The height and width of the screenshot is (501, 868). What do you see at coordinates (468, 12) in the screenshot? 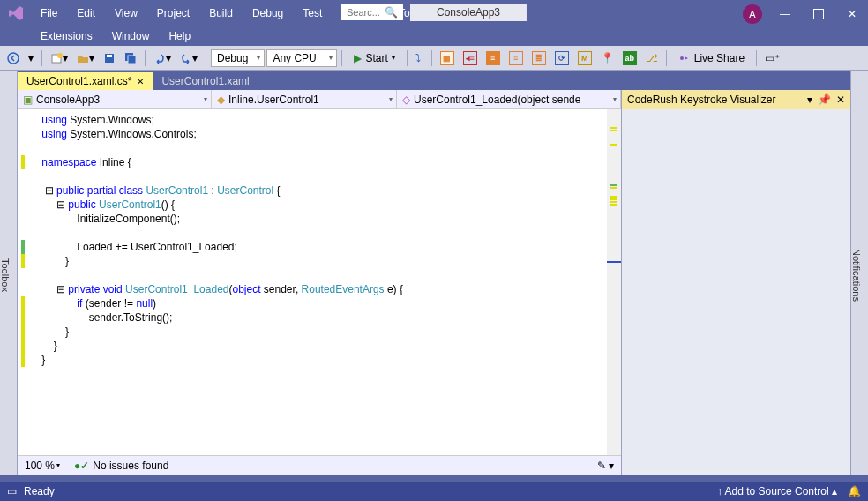
I see `app-title: ConsoleApp3` at bounding box center [468, 12].